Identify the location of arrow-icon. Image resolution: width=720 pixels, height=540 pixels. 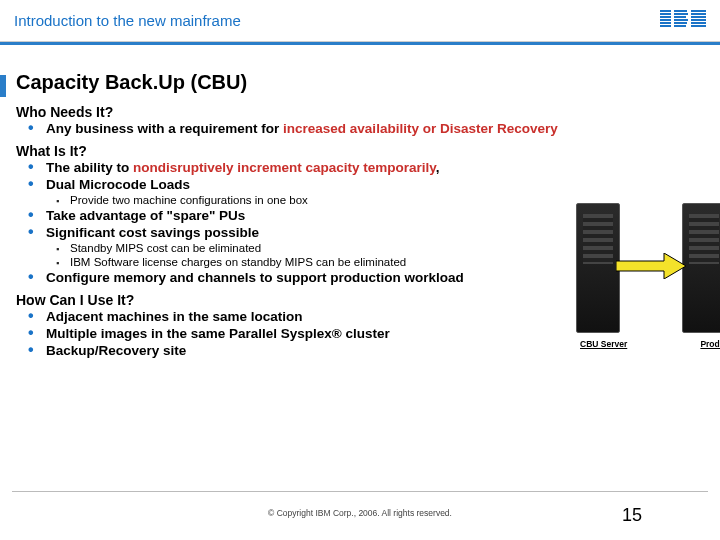
(651, 266).